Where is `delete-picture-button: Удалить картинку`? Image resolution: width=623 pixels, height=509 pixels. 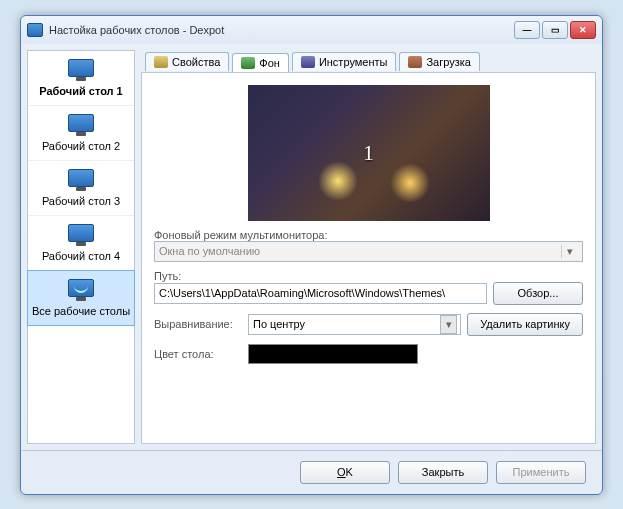
delete-picture-button: Удалить картинку is located at coordinates (525, 324).